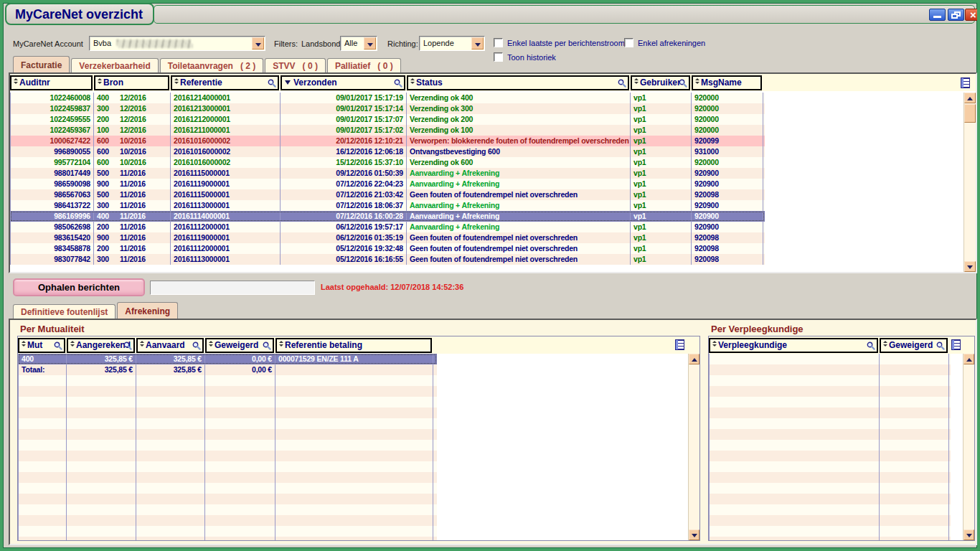  Describe the element at coordinates (387, 109) in the screenshot. I see `table-row: 102245983730012/20162016121300000109/01/…` at that location.